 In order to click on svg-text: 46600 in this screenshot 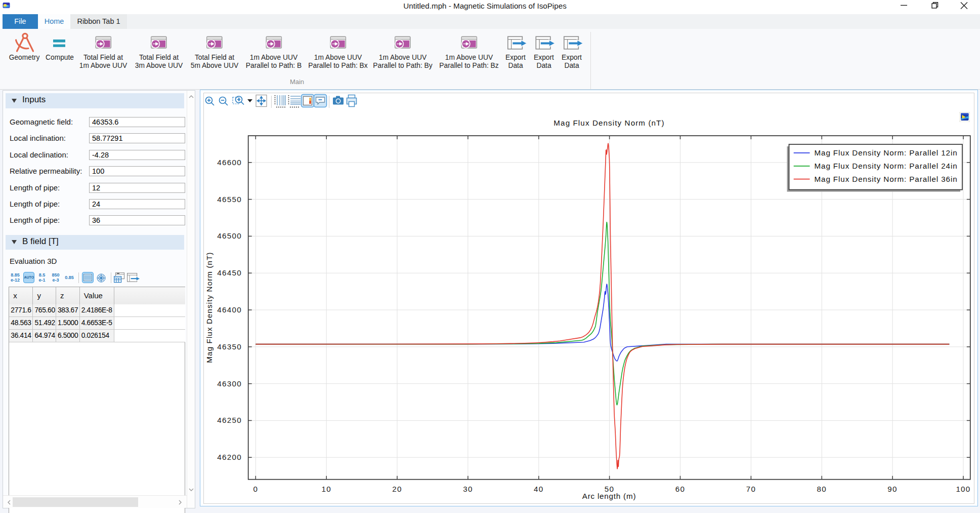, I will do `click(230, 162)`.